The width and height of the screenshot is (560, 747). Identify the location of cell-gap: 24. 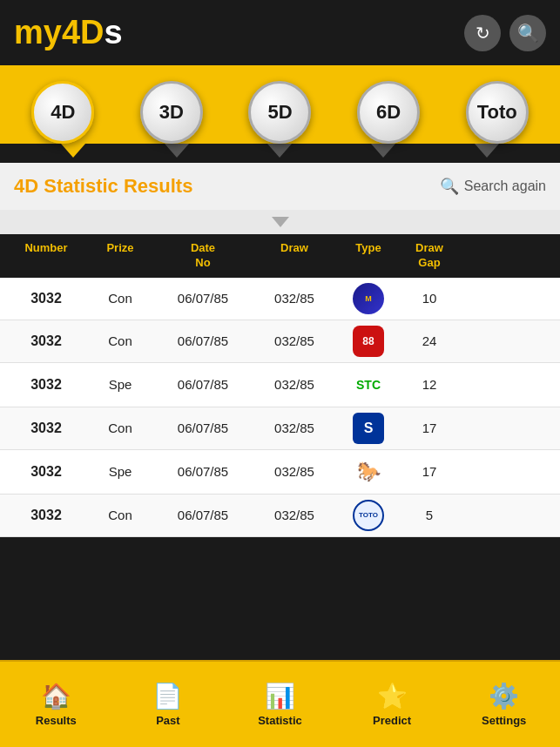
(429, 341).